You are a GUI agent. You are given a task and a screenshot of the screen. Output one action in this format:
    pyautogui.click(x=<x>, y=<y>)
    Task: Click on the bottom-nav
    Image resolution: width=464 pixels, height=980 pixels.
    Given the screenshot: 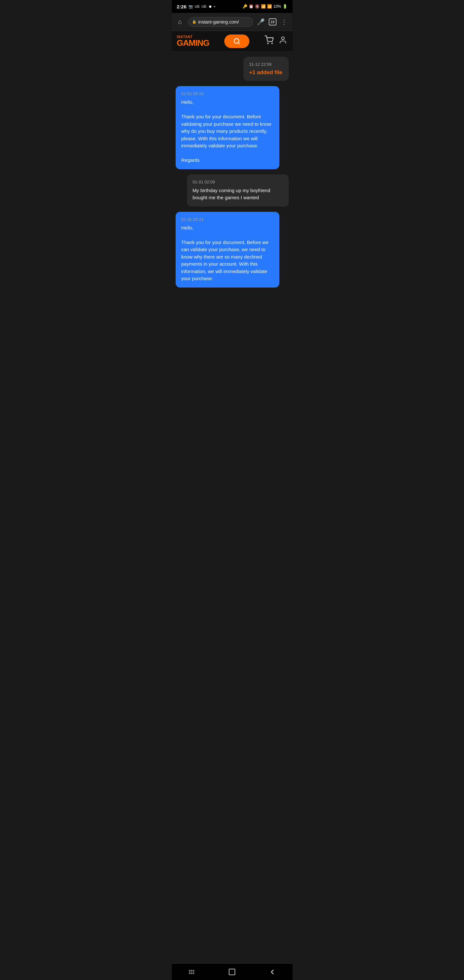 What is the action you would take?
    pyautogui.click(x=232, y=972)
    